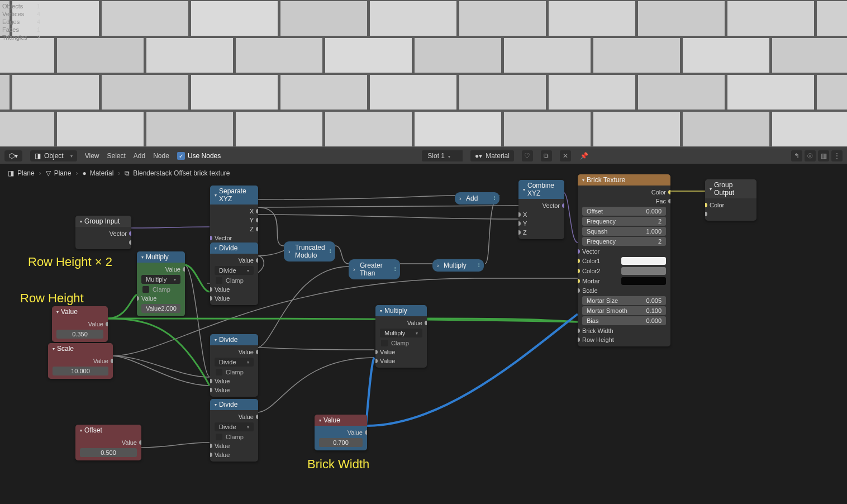 This screenshot has height=504, width=847. I want to click on multiply2-clamp: Clamp, so click(401, 343).